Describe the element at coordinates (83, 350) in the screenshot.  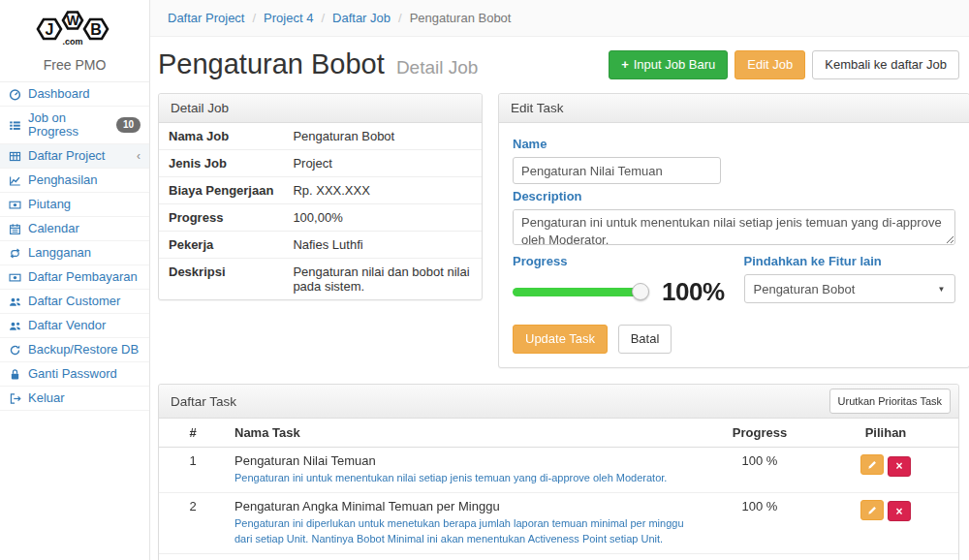
I see `sidebar-item-label: Backup/Restore DB` at that location.